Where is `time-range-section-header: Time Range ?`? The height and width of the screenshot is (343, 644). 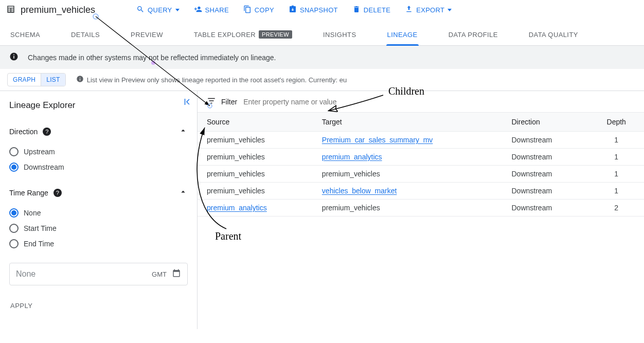 time-range-section-header: Time Range ? is located at coordinates (99, 192).